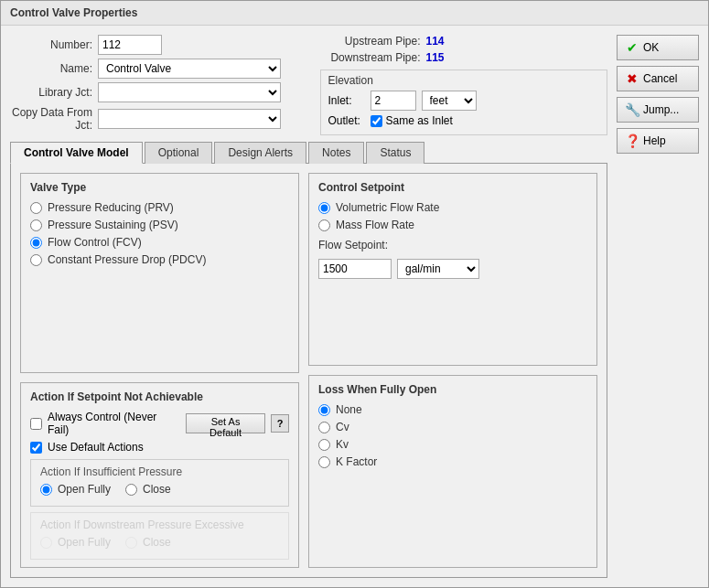 This screenshot has width=709, height=588. I want to click on insufficient-pressure-section: Action If Insufficient Pressure Open Ful…, so click(159, 483).